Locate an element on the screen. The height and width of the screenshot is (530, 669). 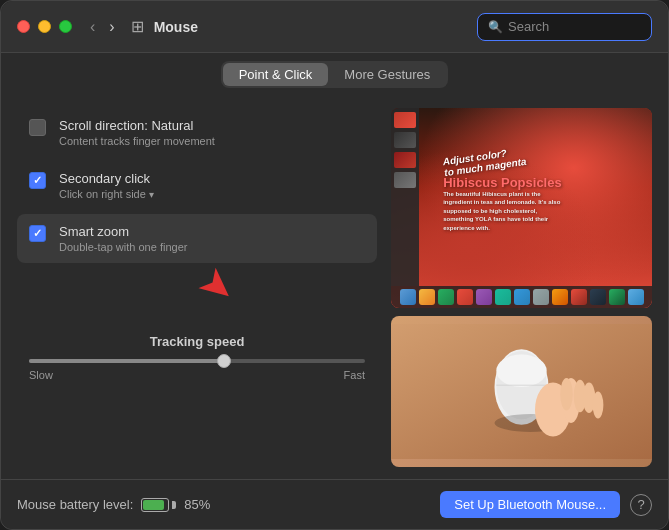
arrow-icon: ➤ is located at coordinates (217, 285).